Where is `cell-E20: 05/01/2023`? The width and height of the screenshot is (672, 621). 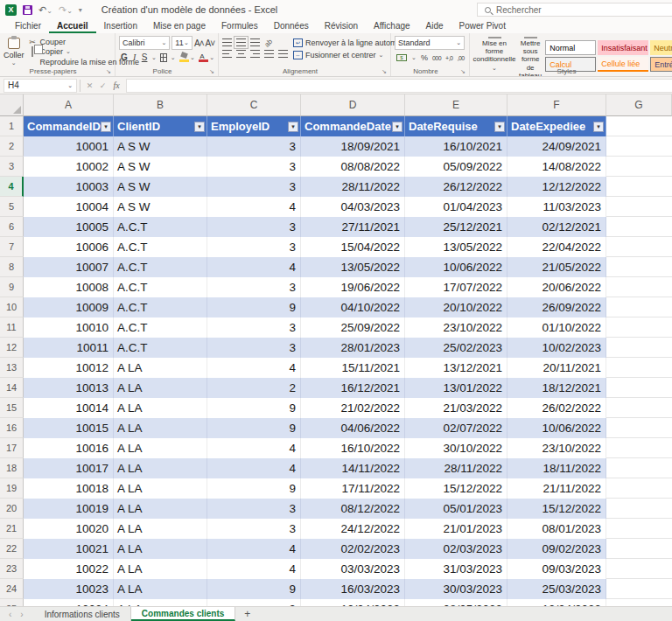 cell-E20: 05/01/2023 is located at coordinates (457, 509).